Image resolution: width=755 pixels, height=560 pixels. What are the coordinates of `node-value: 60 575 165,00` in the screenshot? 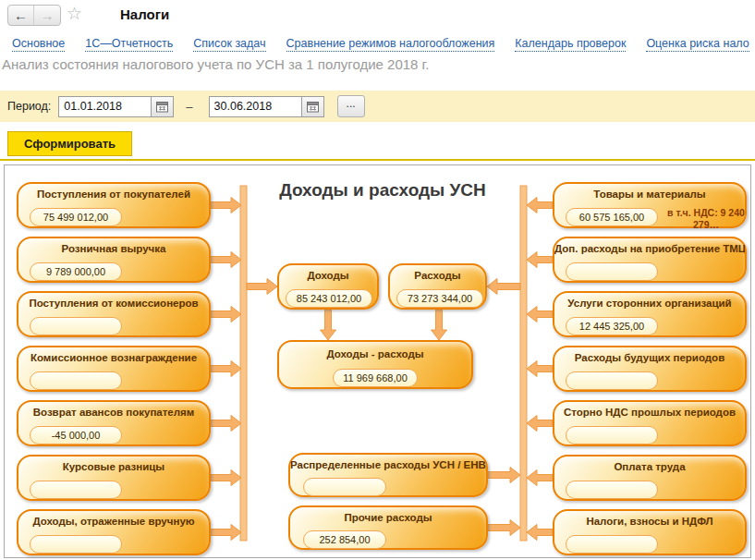 It's located at (612, 217).